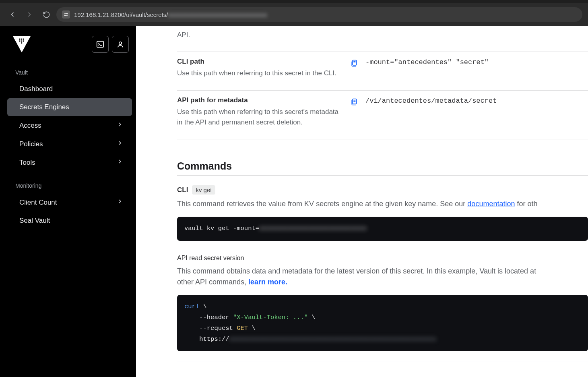 The image size is (588, 377). Describe the element at coordinates (382, 166) in the screenshot. I see `commands-heading: Commands` at that location.